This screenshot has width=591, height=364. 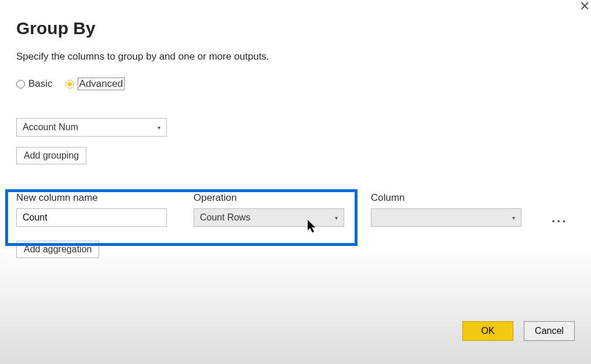 What do you see at coordinates (519, 331) in the screenshot?
I see `dialog-footer: OK Cancel` at bounding box center [519, 331].